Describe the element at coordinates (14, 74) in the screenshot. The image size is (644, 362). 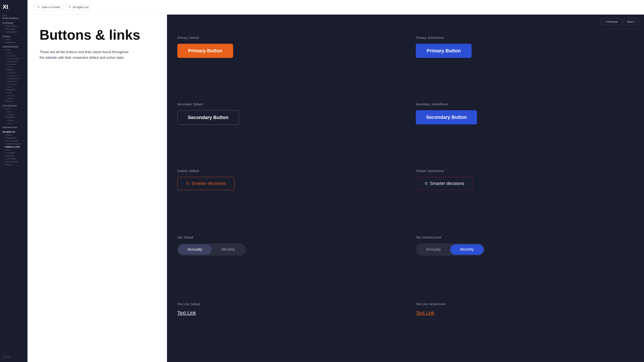
I see `sidebar-section-brand-identity: 03 Brand Identity > Logo > Logo > Constr…` at that location.